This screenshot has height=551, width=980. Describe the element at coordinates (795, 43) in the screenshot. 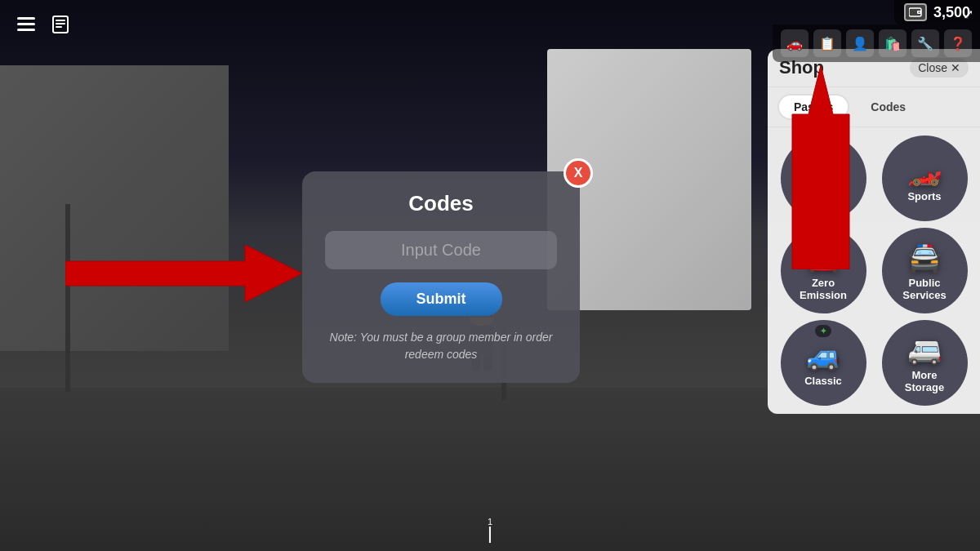

I see `car-icon: 🚗` at that location.